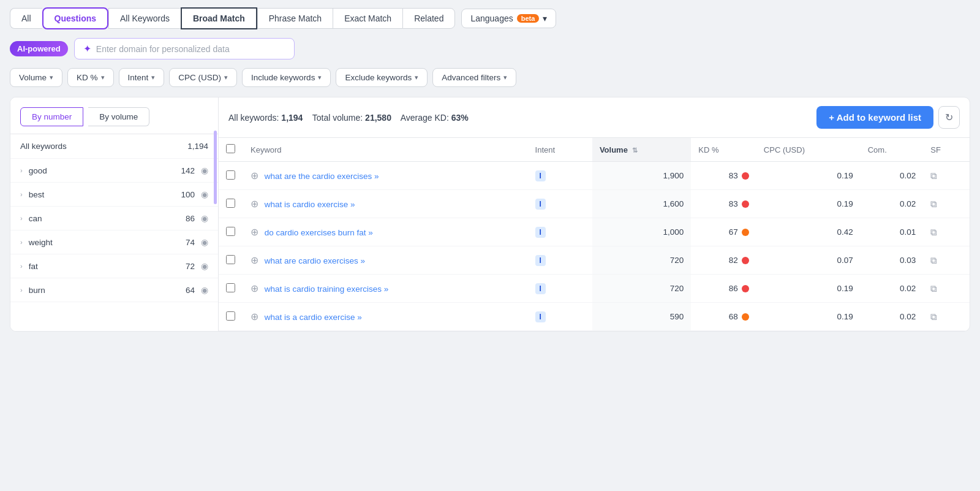  Describe the element at coordinates (163, 49) in the screenshot. I see `domain-placeholder: Enter domain for personalized data` at that location.